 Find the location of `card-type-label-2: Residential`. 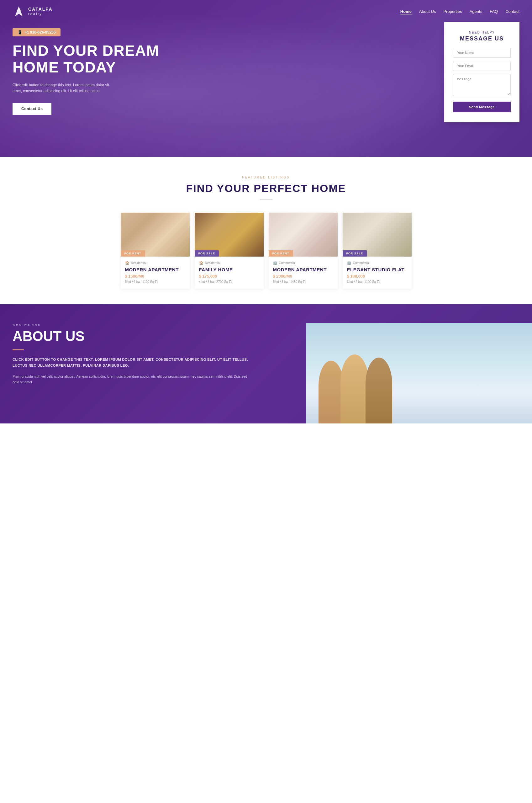

card-type-label-2: Residential is located at coordinates (213, 263).